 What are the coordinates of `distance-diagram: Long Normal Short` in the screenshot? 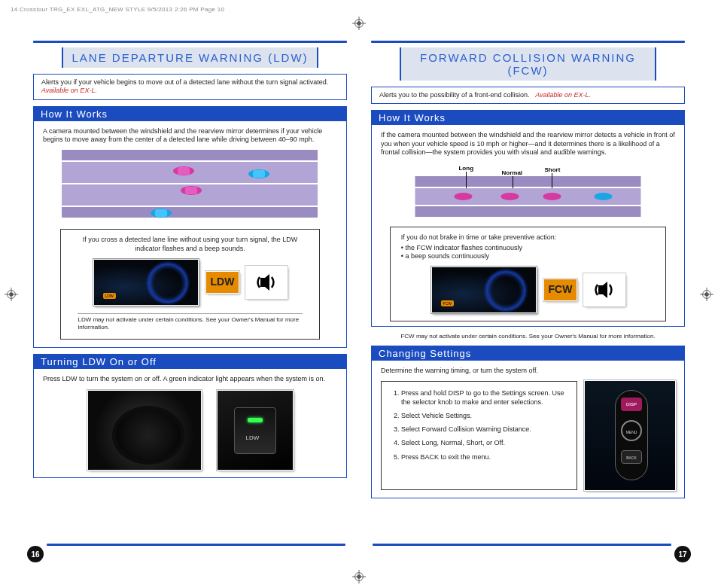 It's located at (528, 191).